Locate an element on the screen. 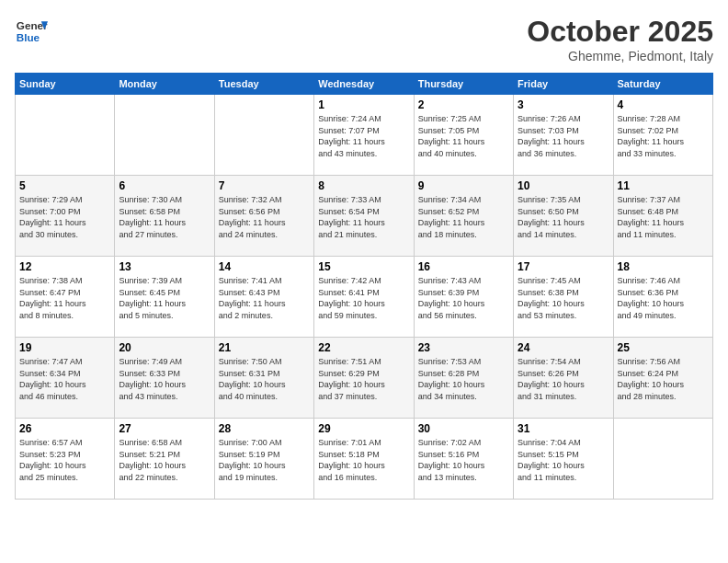 The image size is (728, 563). day-number: 31 is located at coordinates (563, 429).